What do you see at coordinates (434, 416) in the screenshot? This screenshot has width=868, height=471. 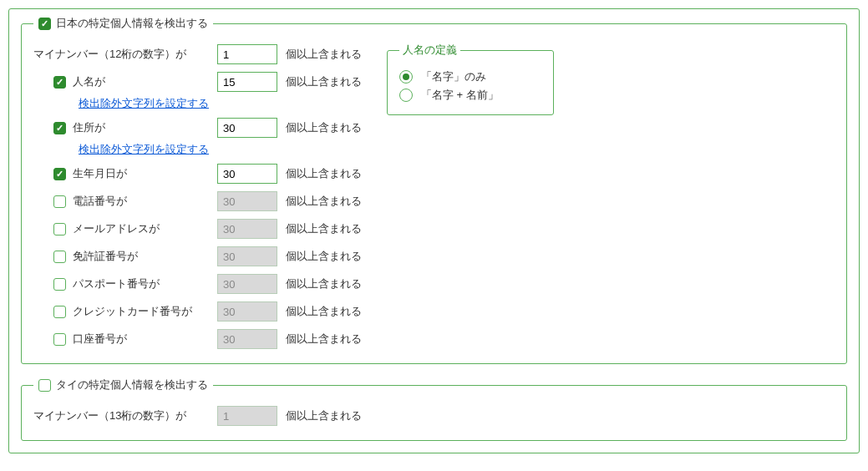 I see `thai-mynumber-row: マイナンバー（13桁の数字）が 個以上含まれる` at bounding box center [434, 416].